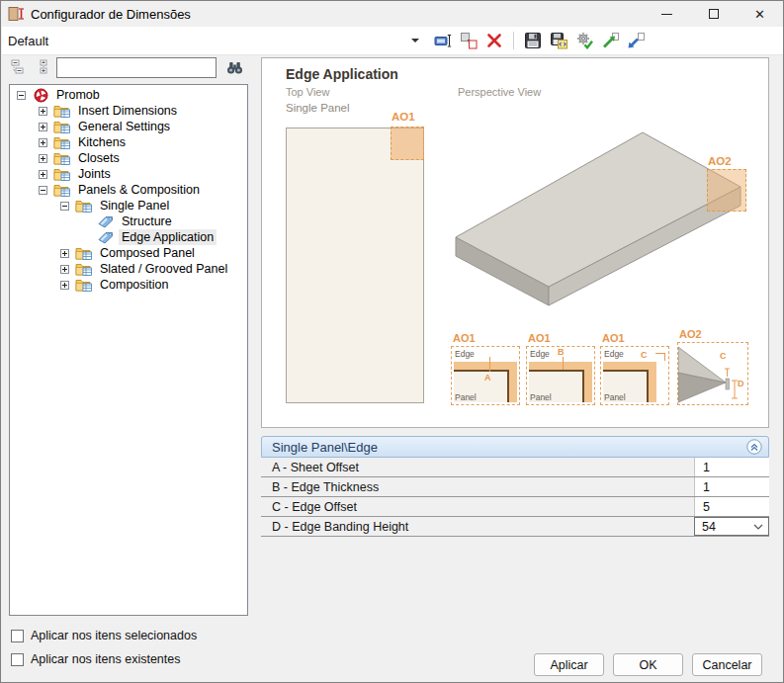 This screenshot has height=683, width=784. Describe the element at coordinates (559, 41) in the screenshot. I see `export-settings-icon` at that location.